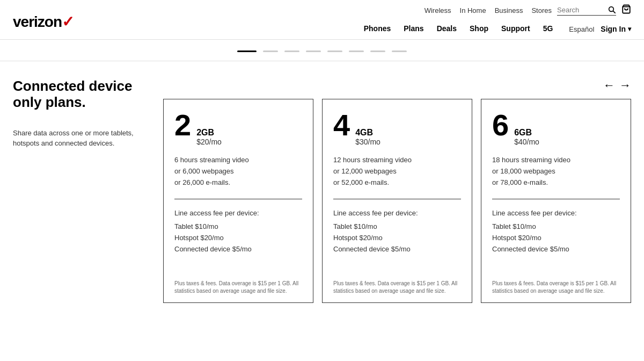  I want to click on plan-fine-print-3: Plus taxes & fees. Data overage is $15 p…, so click(556, 284).